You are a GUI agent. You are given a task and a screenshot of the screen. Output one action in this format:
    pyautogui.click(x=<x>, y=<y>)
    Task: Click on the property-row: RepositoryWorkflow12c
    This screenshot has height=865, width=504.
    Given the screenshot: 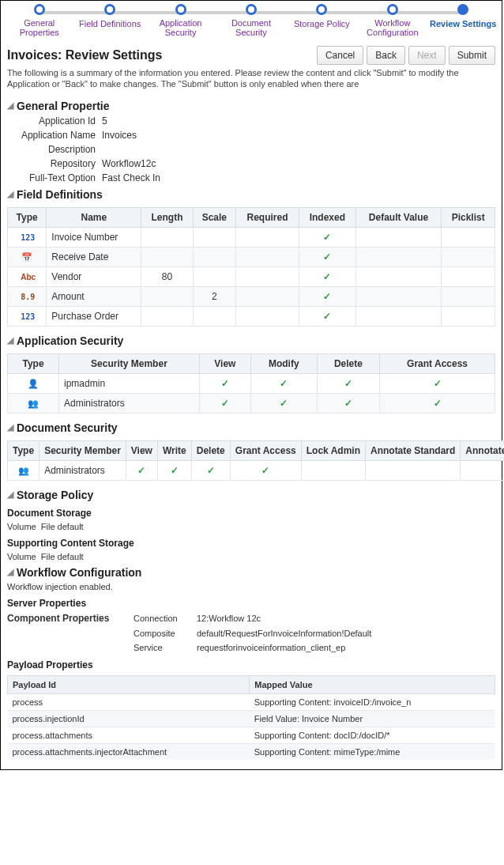 What is the action you would take?
    pyautogui.click(x=251, y=164)
    